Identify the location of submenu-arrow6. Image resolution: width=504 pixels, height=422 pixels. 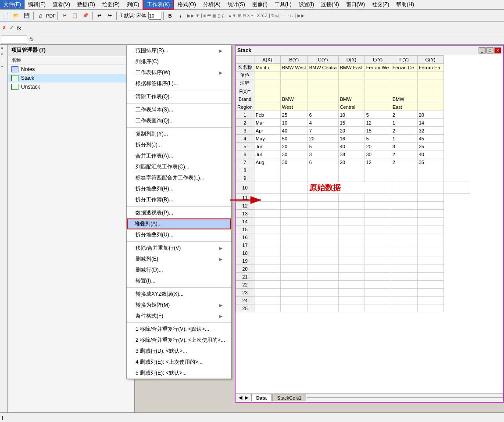
(220, 316).